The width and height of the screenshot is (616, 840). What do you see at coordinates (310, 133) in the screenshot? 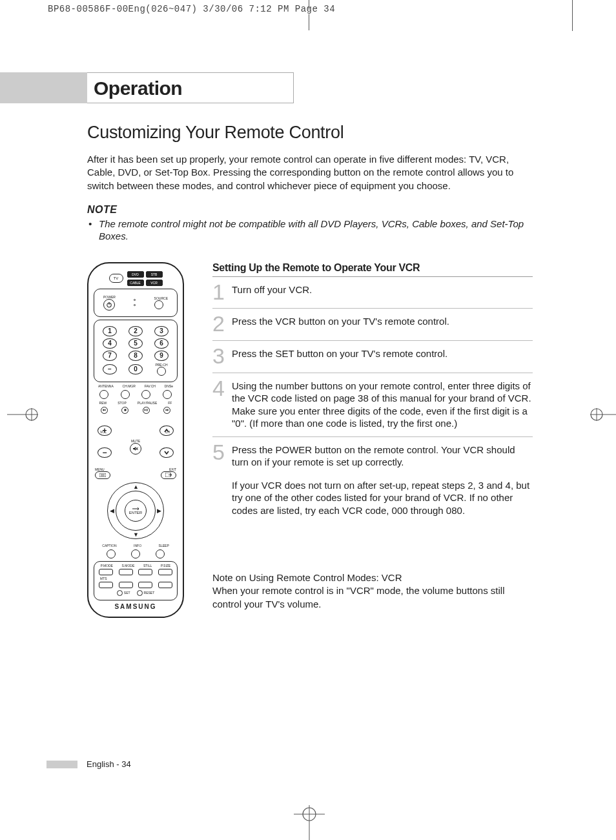
I see `section-title: Customizing Your Remote Control` at bounding box center [310, 133].